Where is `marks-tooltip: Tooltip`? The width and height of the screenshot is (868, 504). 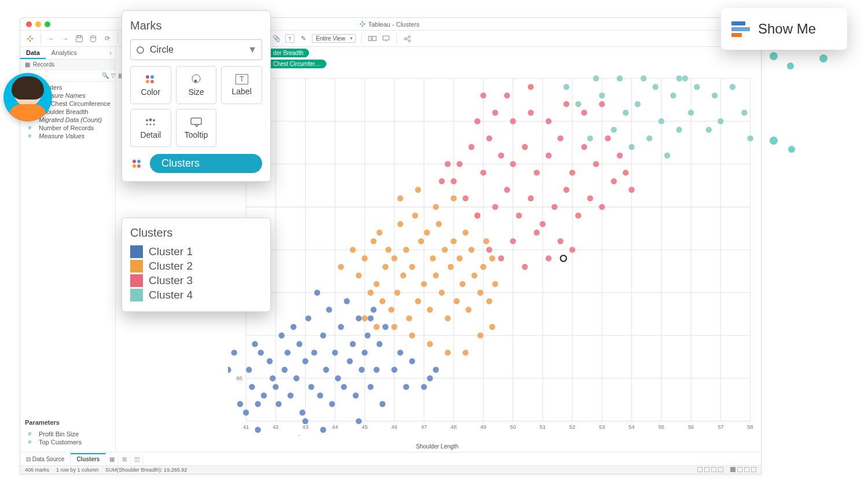 marks-tooltip: Tooltip is located at coordinates (197, 128).